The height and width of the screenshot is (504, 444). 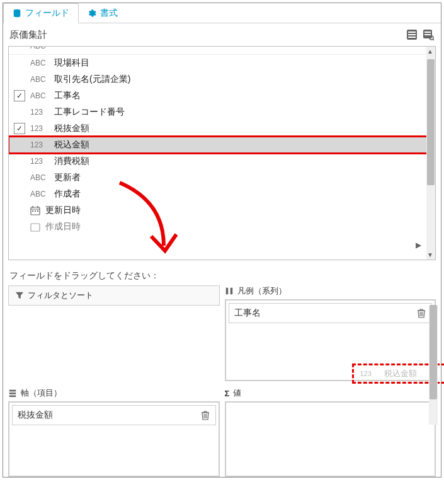 What do you see at coordinates (430, 52) in the screenshot?
I see `scroll-up-icon: ▲` at bounding box center [430, 52].